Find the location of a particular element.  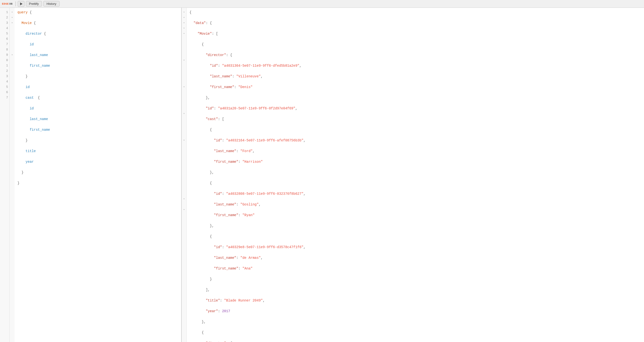

collapse-arrow-9: ▾ is located at coordinates (12, 55).